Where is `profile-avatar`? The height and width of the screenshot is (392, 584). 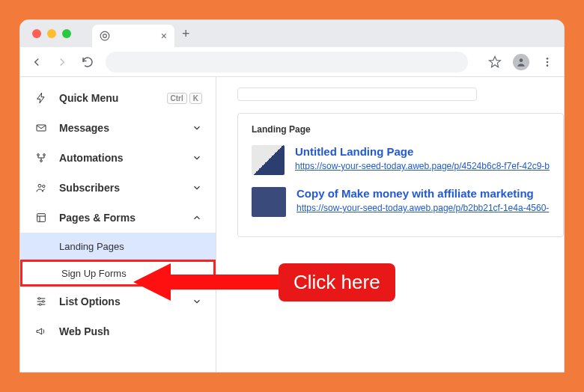 profile-avatar is located at coordinates (521, 62).